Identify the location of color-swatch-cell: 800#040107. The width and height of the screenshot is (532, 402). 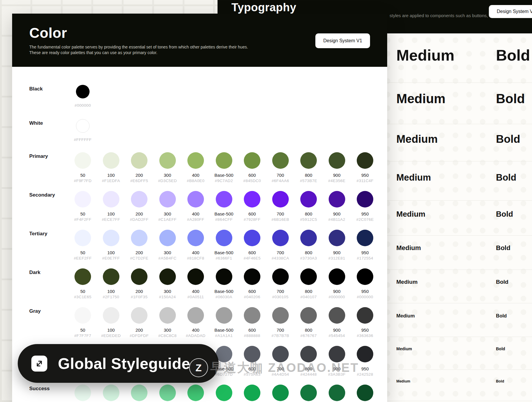
(309, 284).